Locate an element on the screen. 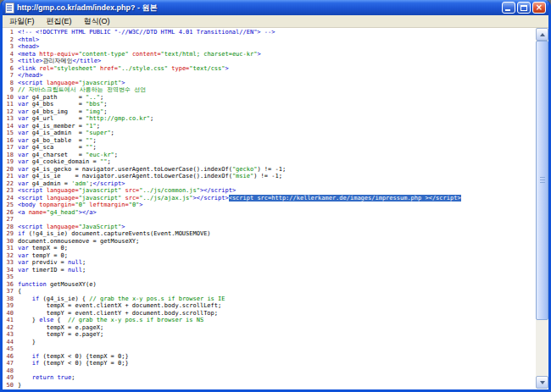  code-text: var g4_sca = ""; is located at coordinates (58, 147).